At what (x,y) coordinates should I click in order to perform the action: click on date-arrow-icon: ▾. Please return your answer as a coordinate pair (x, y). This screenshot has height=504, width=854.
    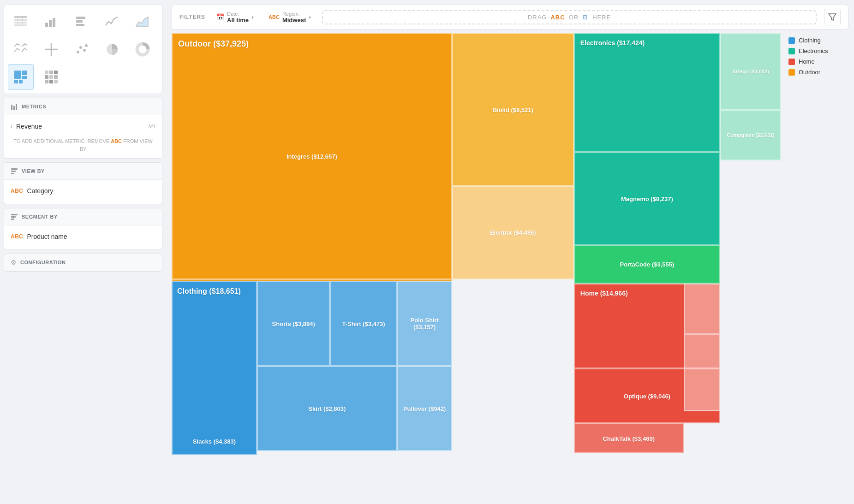
    Looking at the image, I should click on (253, 18).